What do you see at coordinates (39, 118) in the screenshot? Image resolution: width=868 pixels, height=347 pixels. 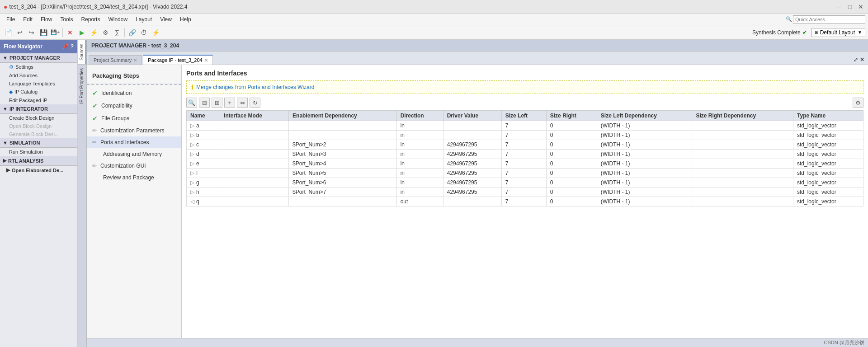 I see `nav-item-create-block-design: Create Block Design` at bounding box center [39, 118].